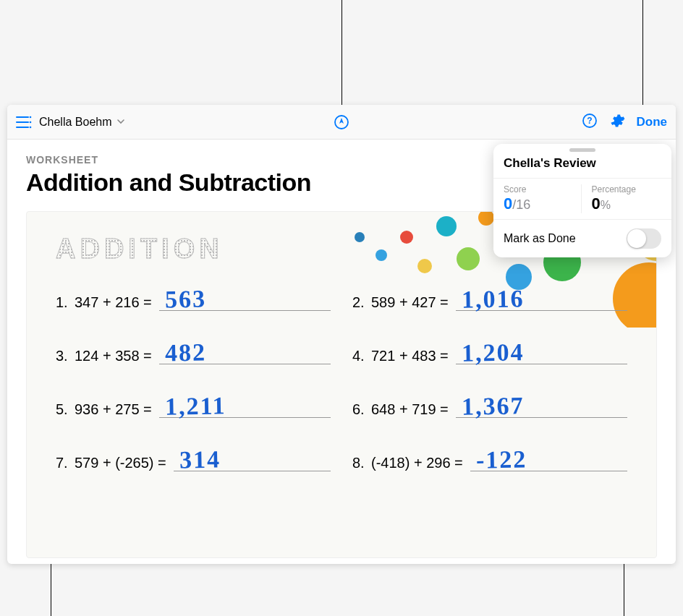 The image size is (683, 616). I want to click on problem-number: 8., so click(362, 463).